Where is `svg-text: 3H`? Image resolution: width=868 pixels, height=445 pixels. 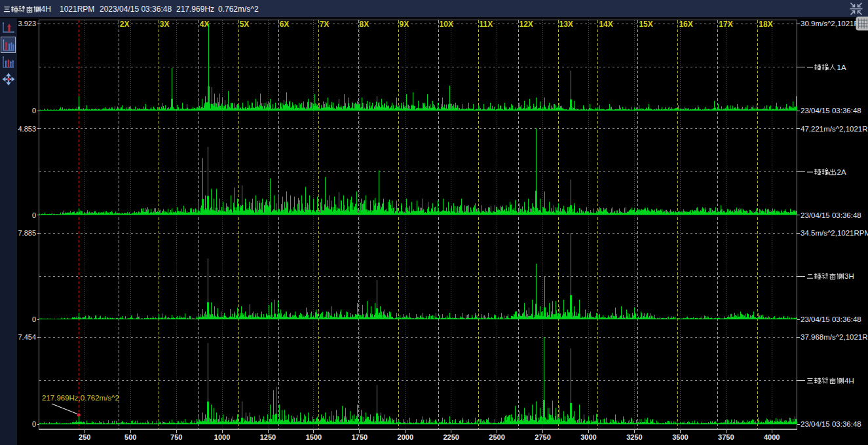
svg-text: 3H is located at coordinates (849, 276).